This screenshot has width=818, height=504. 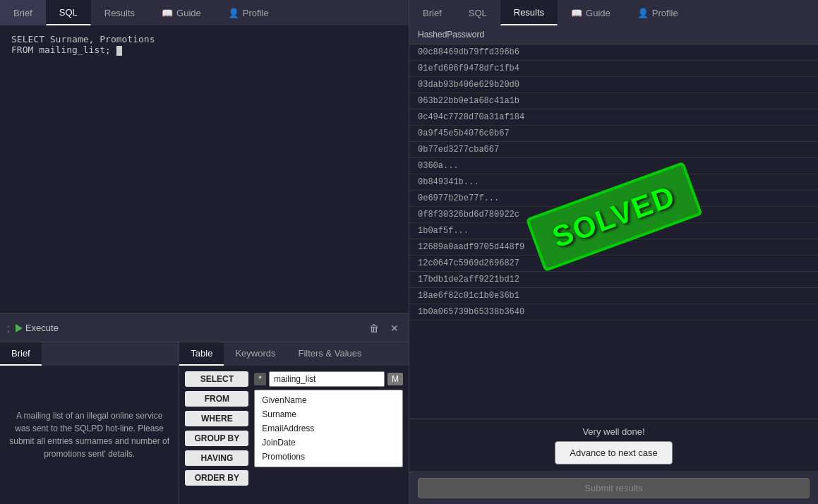 I want to click on hashed-password-header: HashedPassword, so click(x=614, y=35).